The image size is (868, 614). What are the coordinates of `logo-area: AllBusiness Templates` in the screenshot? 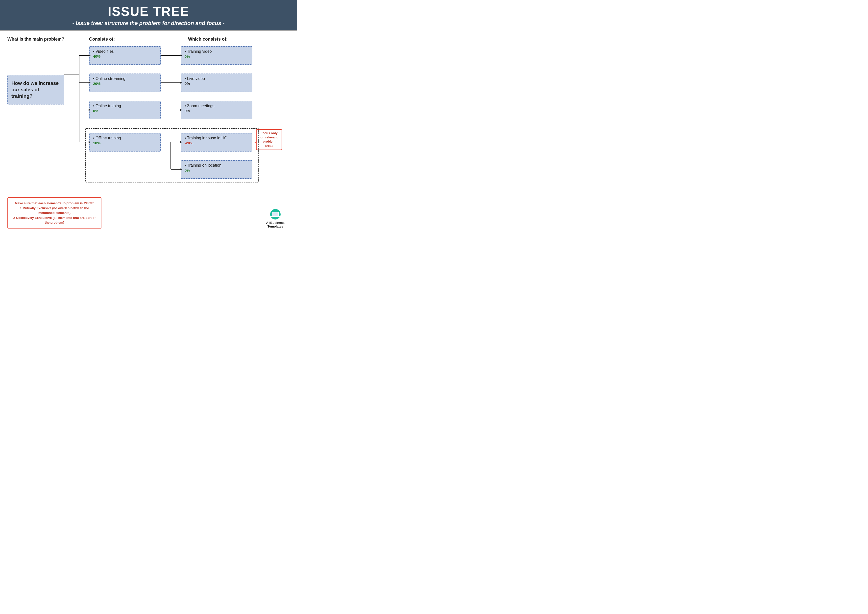 It's located at (275, 219).